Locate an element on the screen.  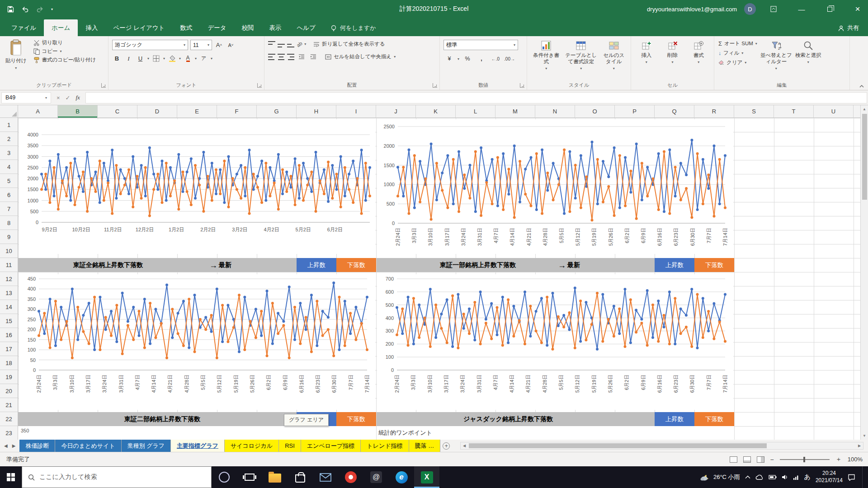
align-middle-icon is located at coordinates (281, 44).